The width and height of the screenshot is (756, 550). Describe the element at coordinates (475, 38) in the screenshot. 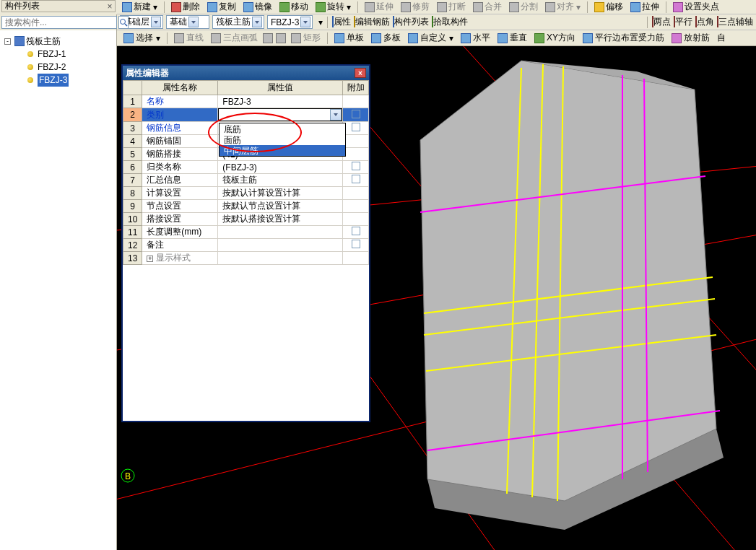

I see `horizontal-button: 水平` at that location.